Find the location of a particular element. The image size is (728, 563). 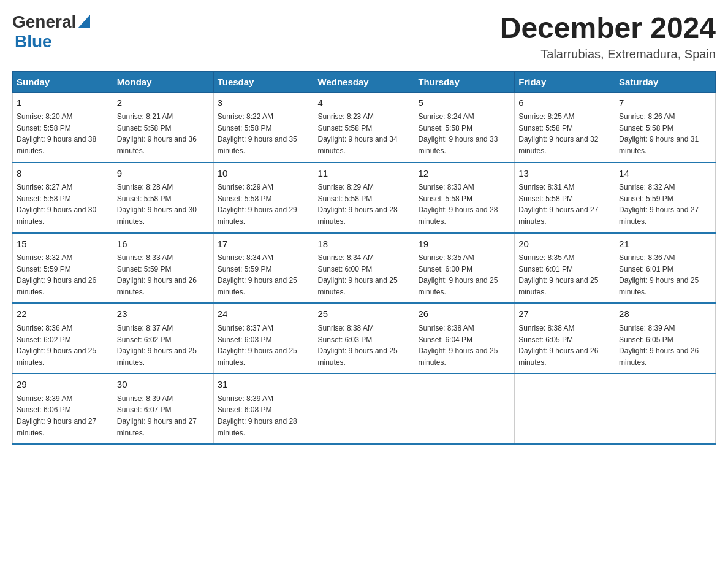

day-number: 29 is located at coordinates (63, 385).